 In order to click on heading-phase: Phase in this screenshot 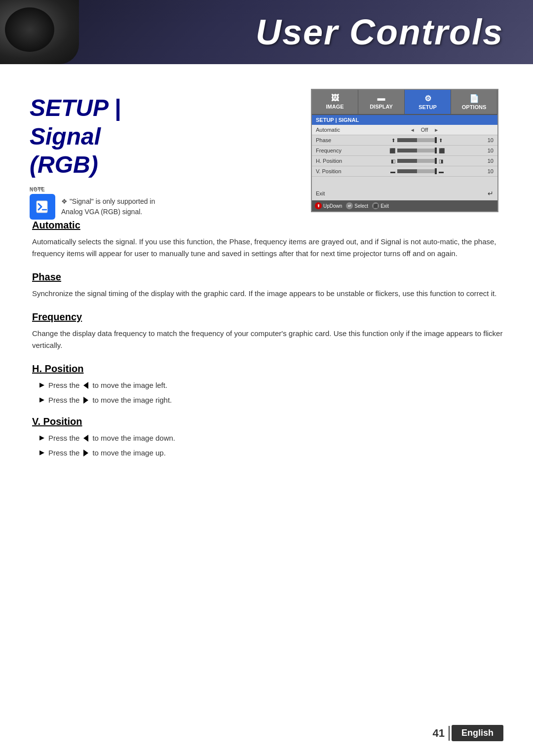, I will do `click(266, 277)`.